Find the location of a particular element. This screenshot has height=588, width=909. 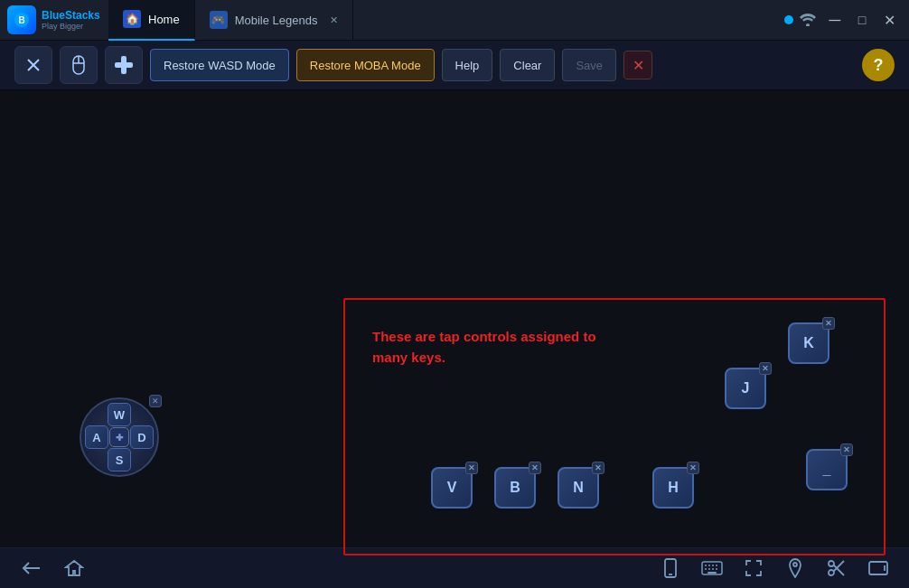

tab-mobile-legends: 🎮 Mobile Legends ✕ is located at coordinates (275, 20).